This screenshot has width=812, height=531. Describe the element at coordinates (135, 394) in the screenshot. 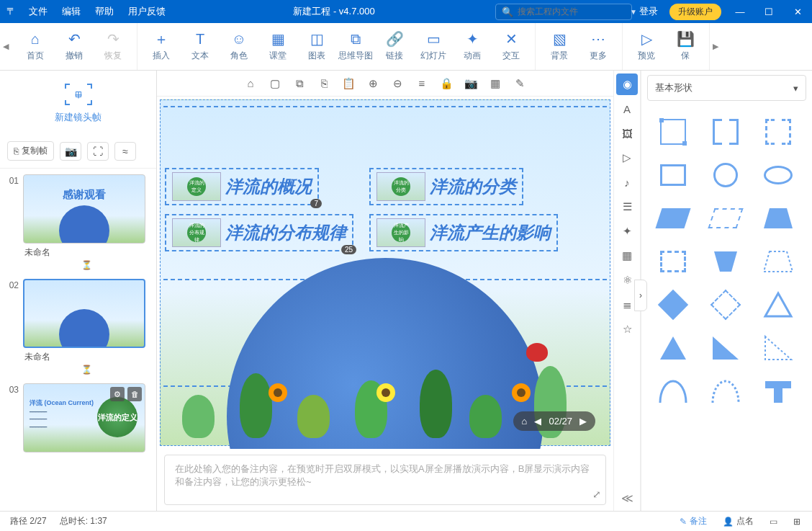

I see `slide-delete-icon: 🗑` at that location.